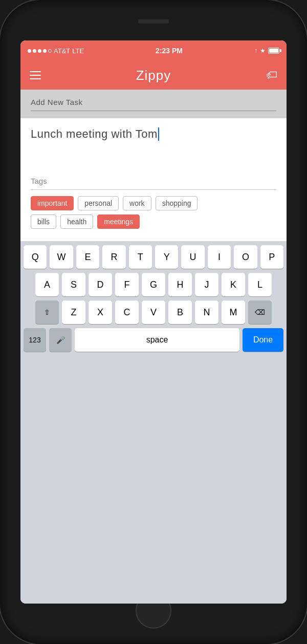 Image resolution: width=307 pixels, height=644 pixels. What do you see at coordinates (233, 285) in the screenshot?
I see `key-k: K` at bounding box center [233, 285].